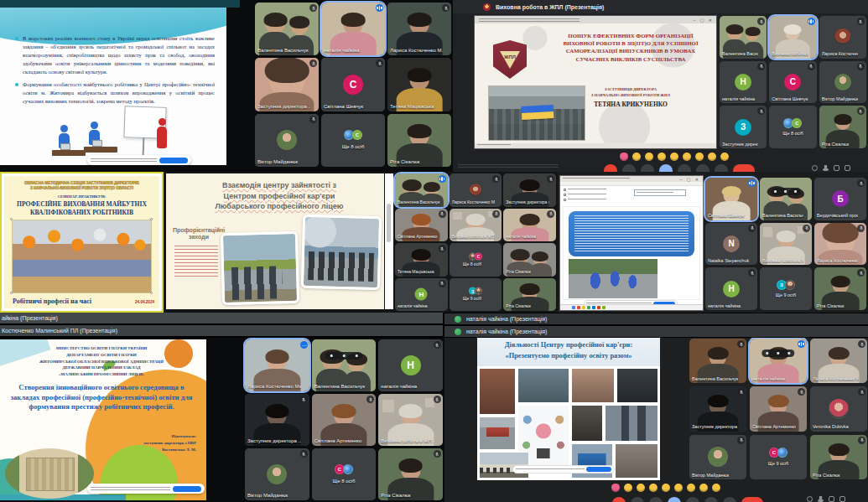 This screenshot has height=502, width=868. Describe the element at coordinates (743, 127) in the screenshot. I see `participant-tile: ЗЗаступник директо...` at that location.